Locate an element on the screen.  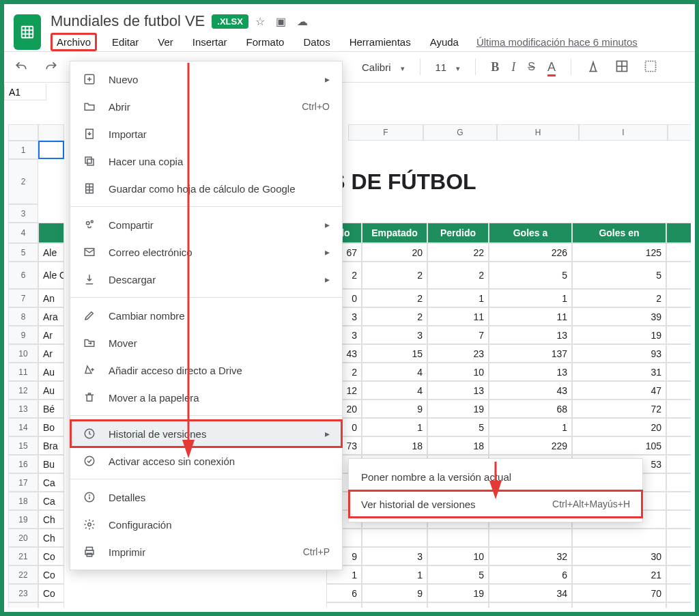
cell-r10-c2: 23 is located at coordinates (458, 354).